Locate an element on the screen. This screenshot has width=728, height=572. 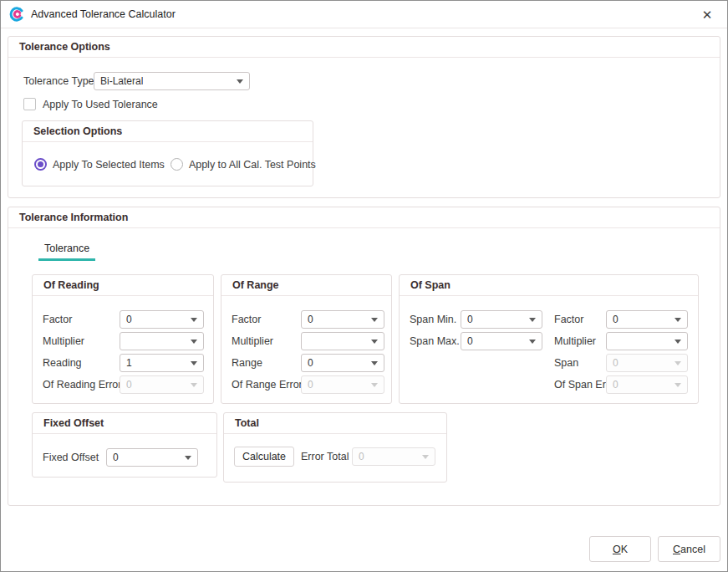
of-span-group: Of Span Span Min. 0 Factor 0 Span Max. 0 is located at coordinates (548, 340).